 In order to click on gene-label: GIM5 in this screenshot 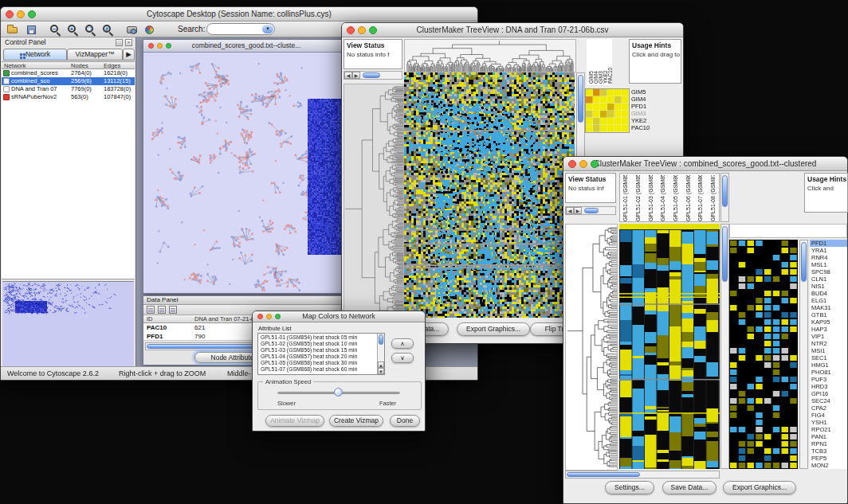, I will do `click(650, 92)`.